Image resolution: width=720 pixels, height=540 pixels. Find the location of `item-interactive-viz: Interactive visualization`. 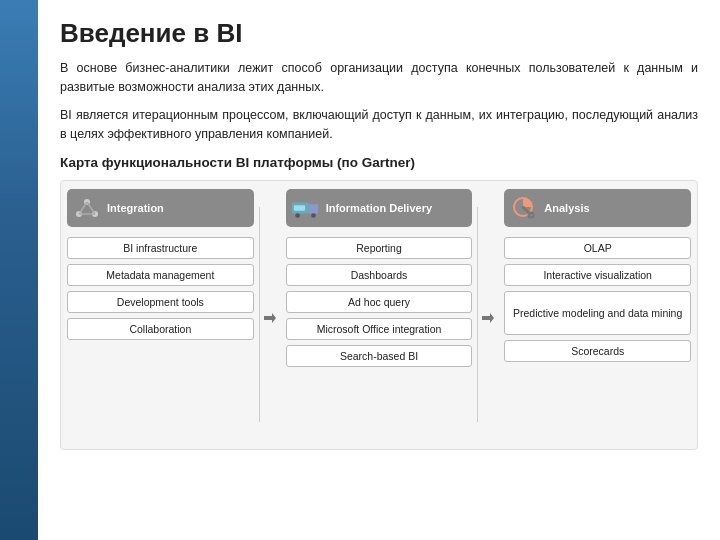

item-interactive-viz: Interactive visualization is located at coordinates (598, 275).